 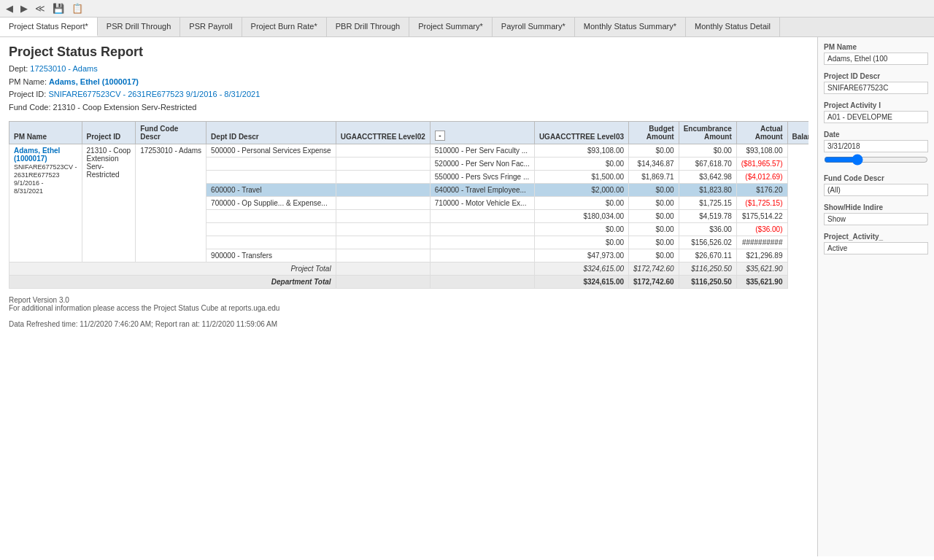 What do you see at coordinates (440, 136) in the screenshot?
I see `collapse-button: -` at bounding box center [440, 136].